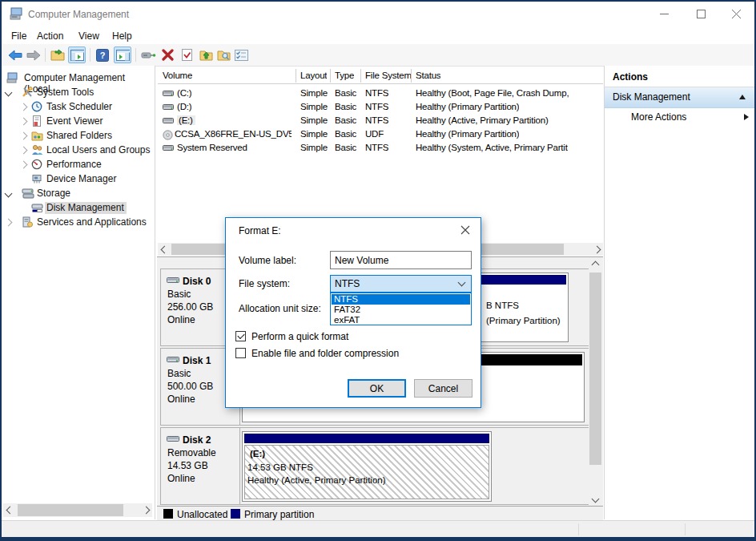  I want to click on submenu-arrow-icon, so click(746, 117).